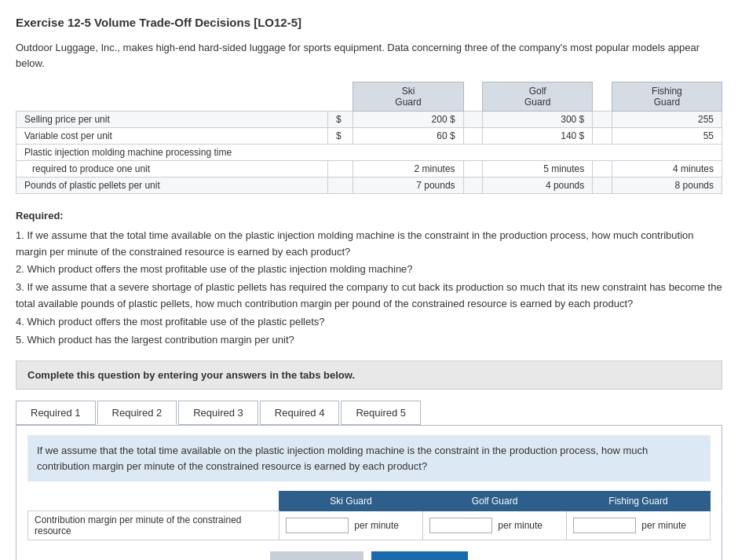  What do you see at coordinates (518, 525) in the screenshot?
I see `golf-unit-label: per minute` at bounding box center [518, 525].